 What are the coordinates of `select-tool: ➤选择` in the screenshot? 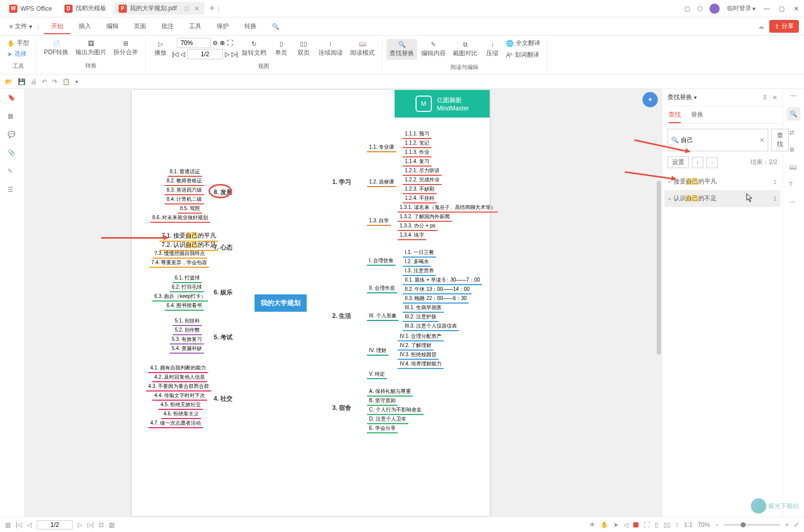 It's located at (18, 54).